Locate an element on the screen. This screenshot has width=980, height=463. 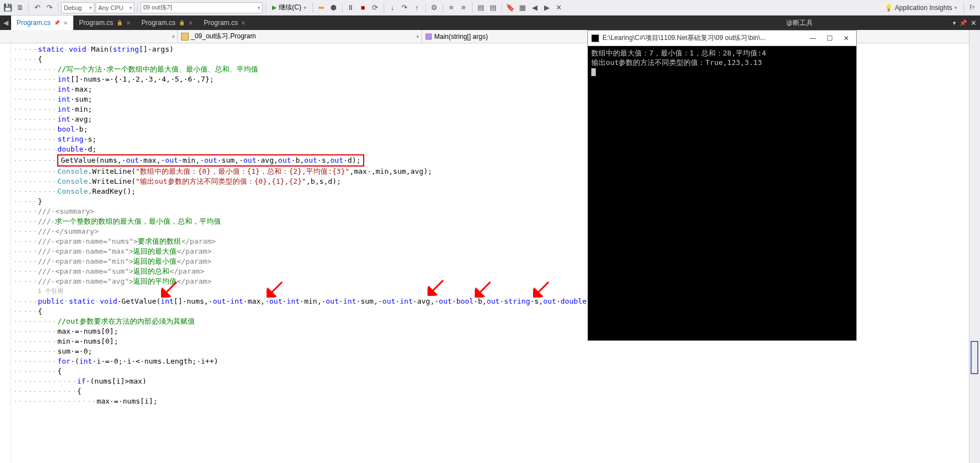
undo-icon: ↶ is located at coordinates (37, 8).